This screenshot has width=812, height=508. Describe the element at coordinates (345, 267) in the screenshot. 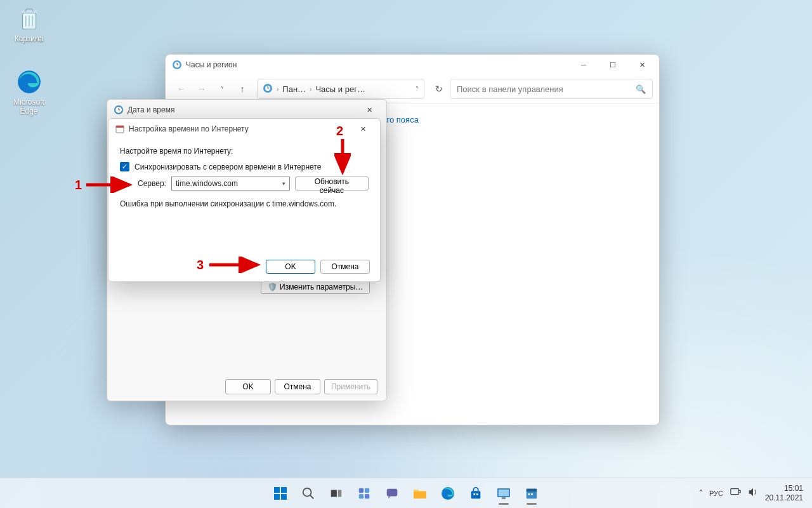

I see `inet-cancel: Отмена` at that location.